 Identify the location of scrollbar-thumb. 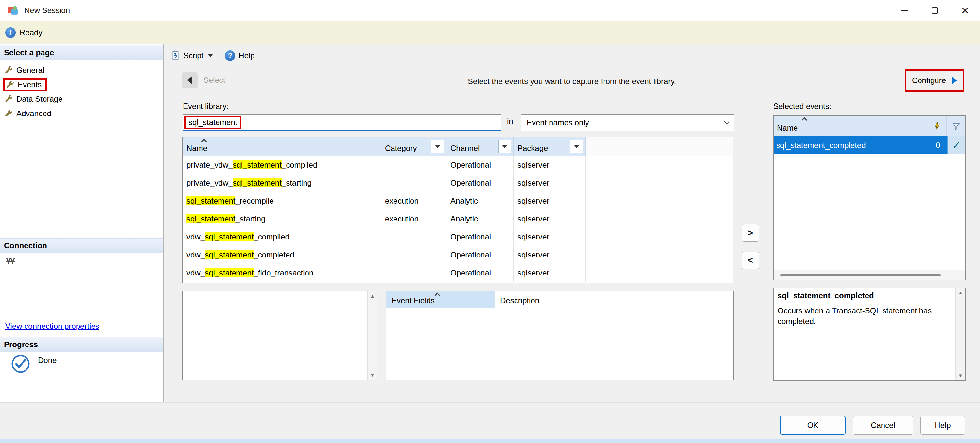
(861, 275).